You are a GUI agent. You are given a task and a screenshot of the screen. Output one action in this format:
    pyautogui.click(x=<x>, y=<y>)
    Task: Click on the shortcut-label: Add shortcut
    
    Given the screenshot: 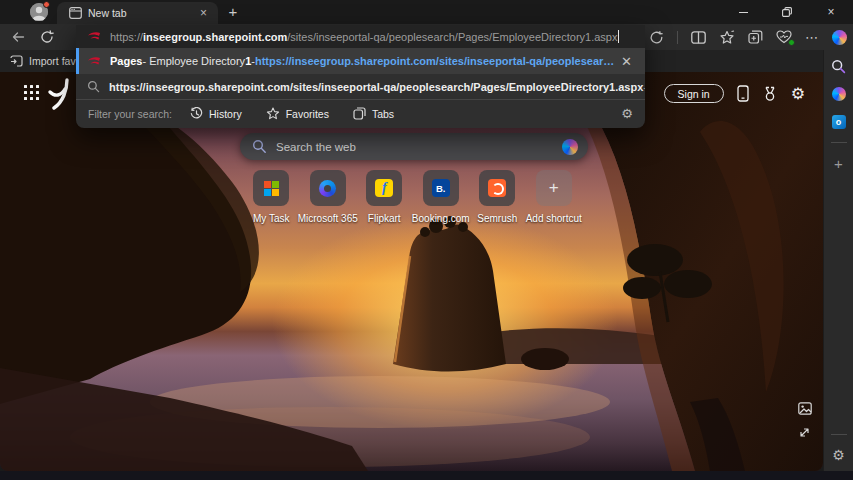 What is the action you would take?
    pyautogui.click(x=554, y=218)
    